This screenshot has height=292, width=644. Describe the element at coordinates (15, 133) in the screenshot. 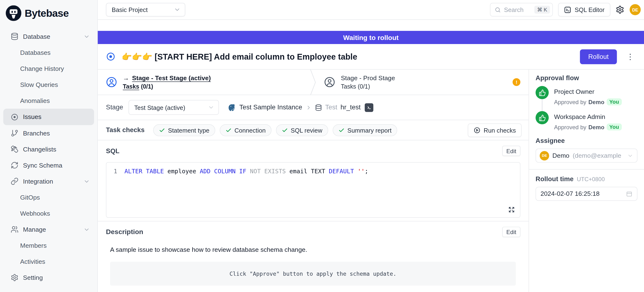

I see `git-branch-icon` at that location.